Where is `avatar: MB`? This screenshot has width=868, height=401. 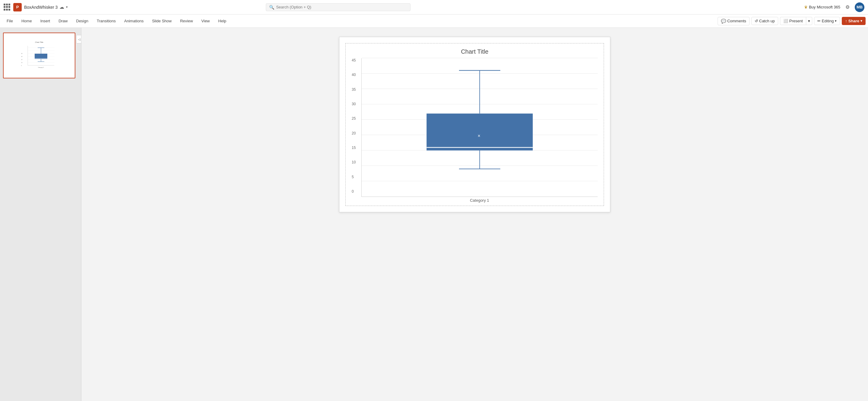
avatar: MB is located at coordinates (860, 7).